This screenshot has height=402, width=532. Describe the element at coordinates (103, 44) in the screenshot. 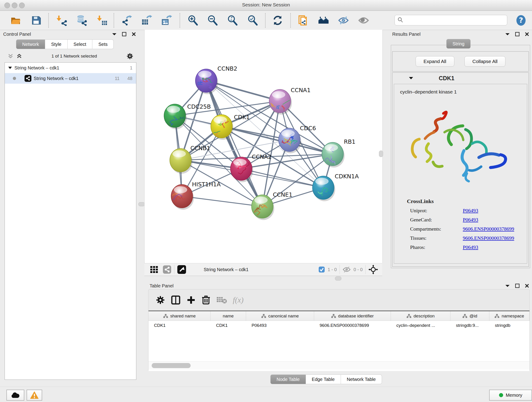

I see `tab-sets: Sets` at that location.